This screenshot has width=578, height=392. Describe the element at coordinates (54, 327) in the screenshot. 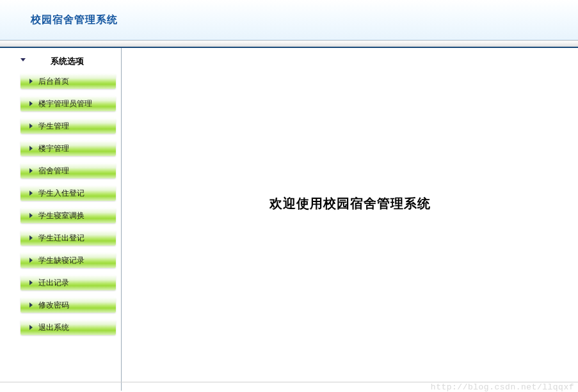

I see `menu-item-label: 退出系统` at that location.